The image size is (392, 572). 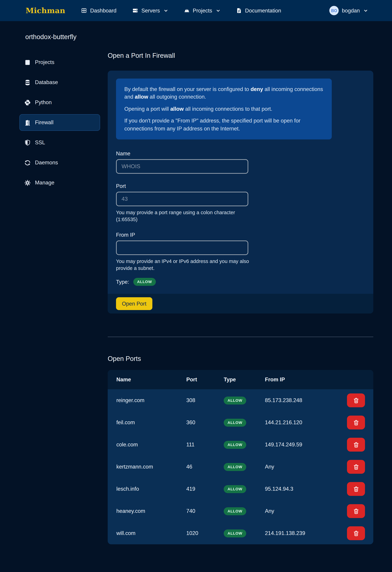 I want to click on from-ip-cell: 144.21.216.120, so click(x=306, y=423).